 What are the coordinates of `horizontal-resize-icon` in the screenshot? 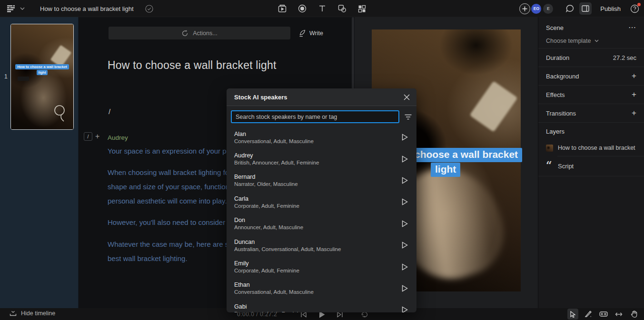 It's located at (619, 314).